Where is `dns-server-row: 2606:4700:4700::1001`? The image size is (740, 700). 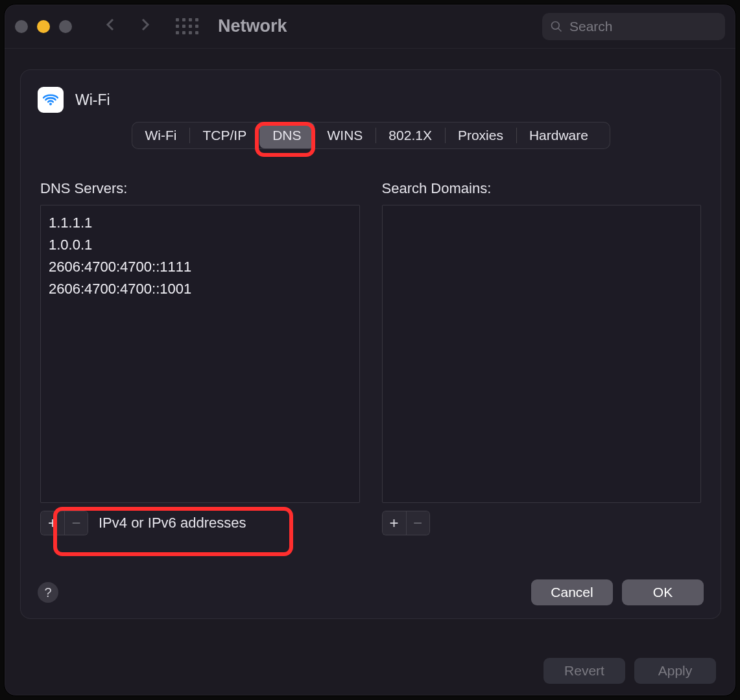 dns-server-row: 2606:4700:4700::1001 is located at coordinates (200, 289).